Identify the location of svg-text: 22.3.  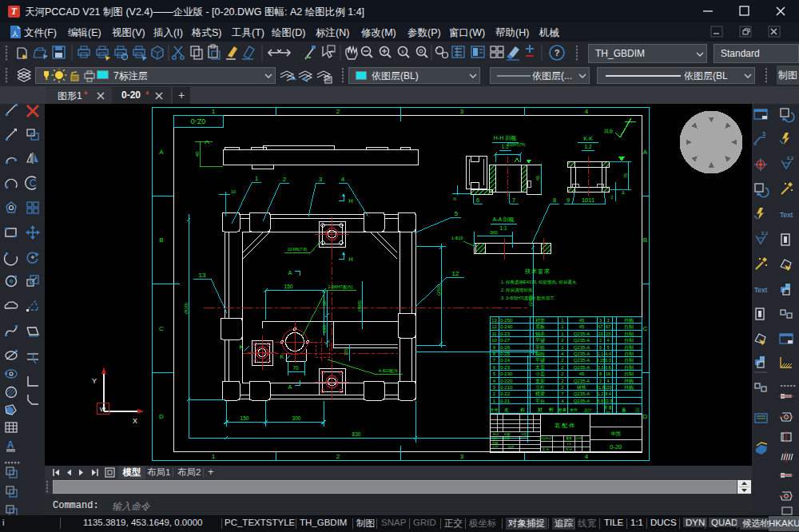
(609, 401).